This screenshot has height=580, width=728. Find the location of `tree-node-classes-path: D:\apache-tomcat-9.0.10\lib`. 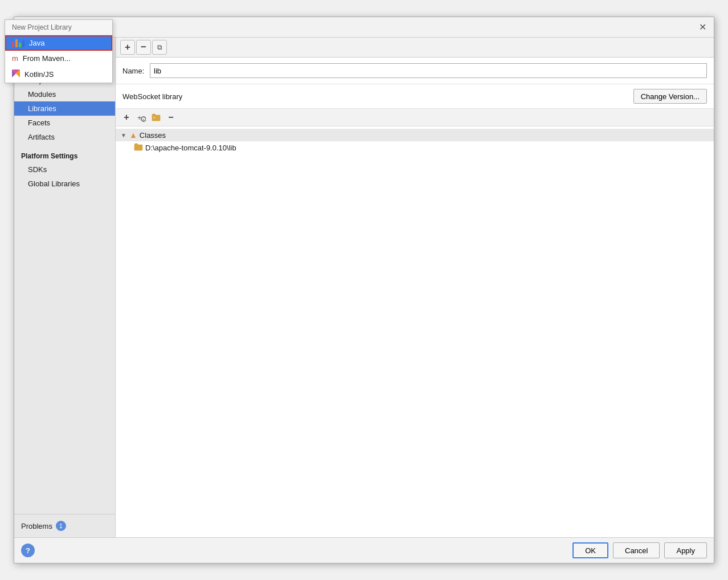

tree-node-classes-path: D:\apache-tomcat-9.0.10\lib is located at coordinates (415, 148).